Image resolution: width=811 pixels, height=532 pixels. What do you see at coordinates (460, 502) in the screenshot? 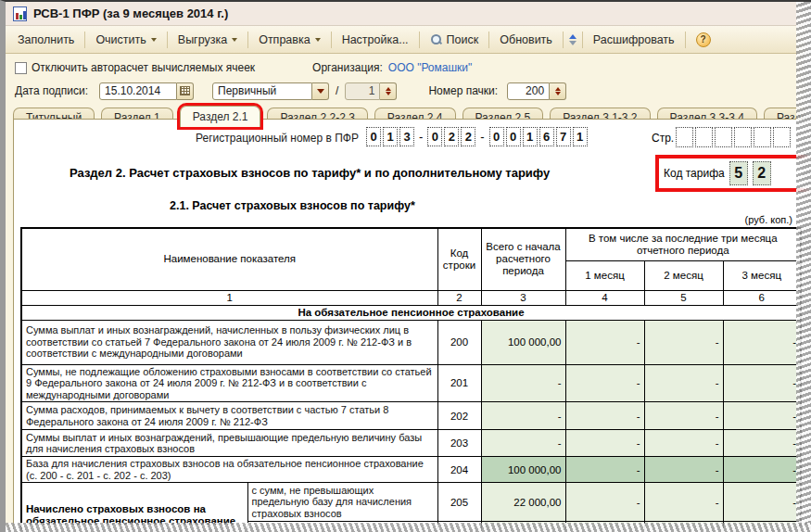
I see `row-205-code: 205` at bounding box center [460, 502].